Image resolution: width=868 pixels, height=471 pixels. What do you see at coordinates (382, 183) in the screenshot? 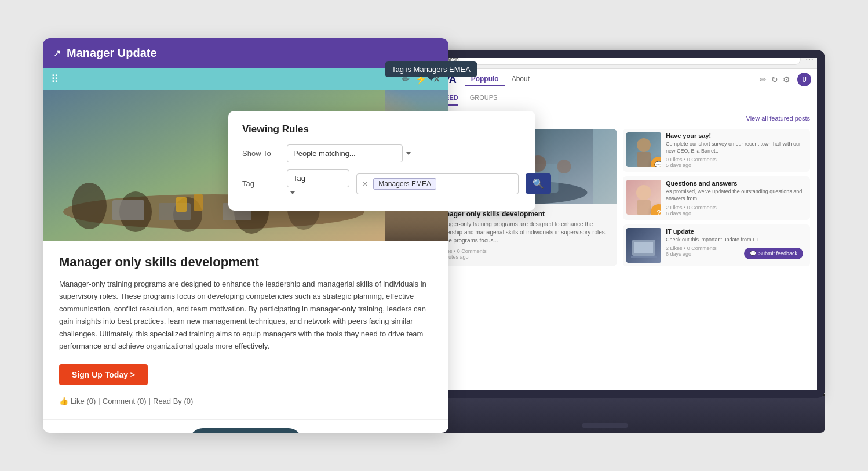
I see `tag-row: Tag Tag Department Location × Managers E…` at bounding box center [382, 183].